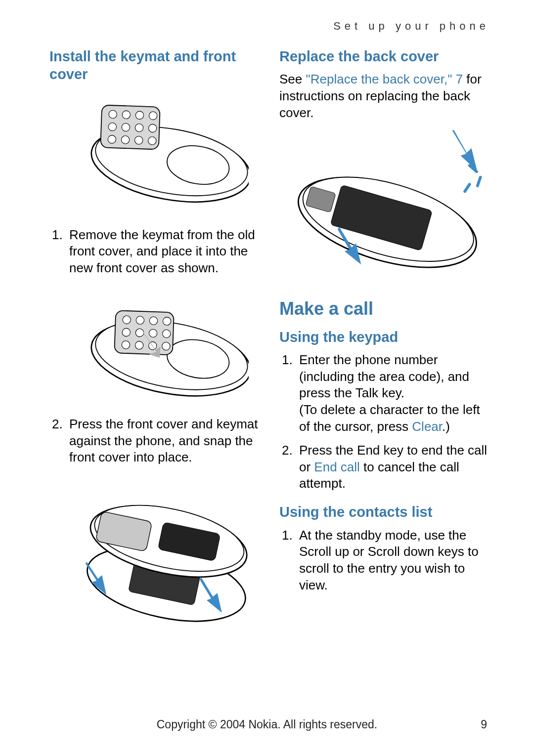 This screenshot has height=756, width=534. Describe the element at coordinates (385, 56) in the screenshot. I see `heading-replace-back: Replace the back cover` at that location.